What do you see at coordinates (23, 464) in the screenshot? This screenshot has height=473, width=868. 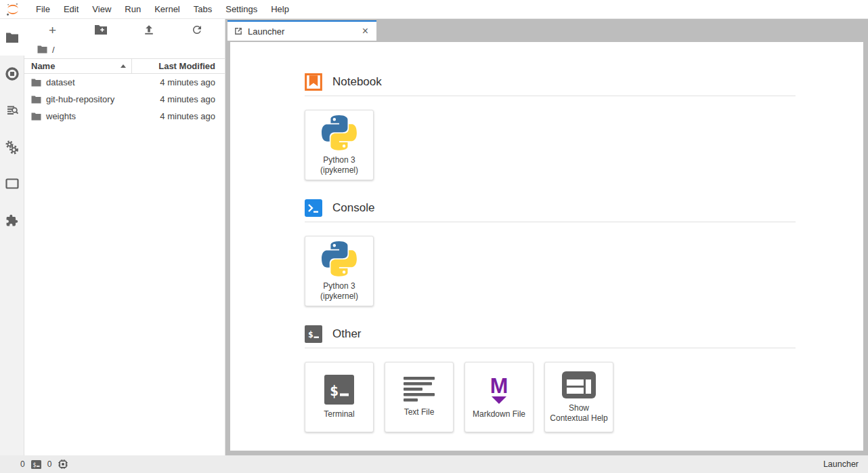 I see `terminal-count: 0` at bounding box center [23, 464].